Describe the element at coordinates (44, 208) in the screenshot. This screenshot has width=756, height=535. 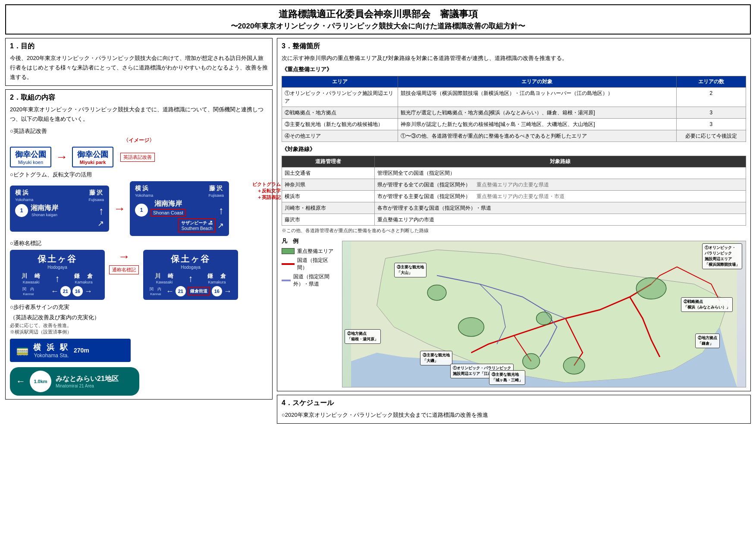
I see `shonan-jp-old: 湘南海岸` at that location.